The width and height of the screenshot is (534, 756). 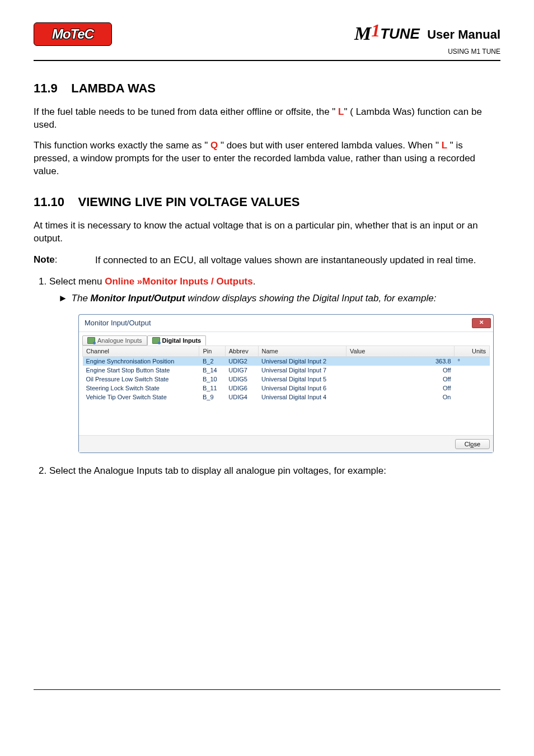 What do you see at coordinates (302, 370) in the screenshot?
I see `cell-name: Universal Digital Input 7` at bounding box center [302, 370].